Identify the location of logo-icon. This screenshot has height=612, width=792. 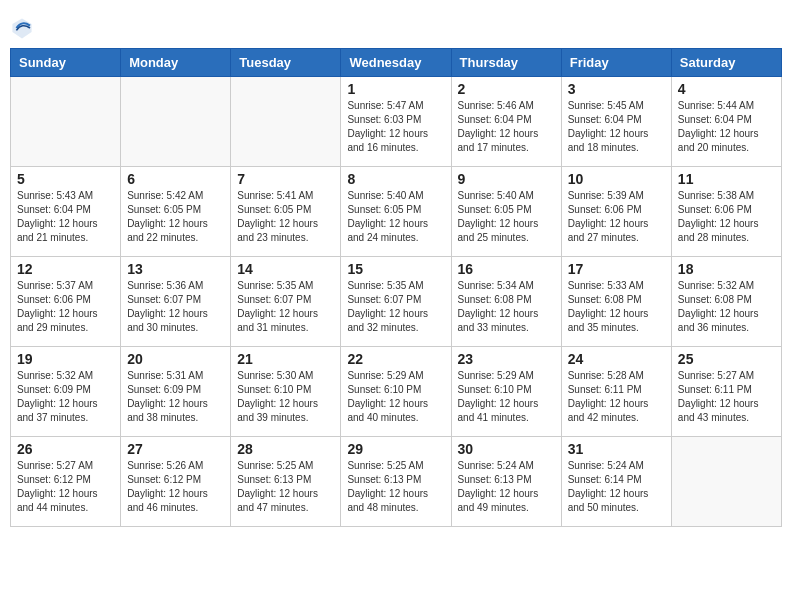
(22, 28).